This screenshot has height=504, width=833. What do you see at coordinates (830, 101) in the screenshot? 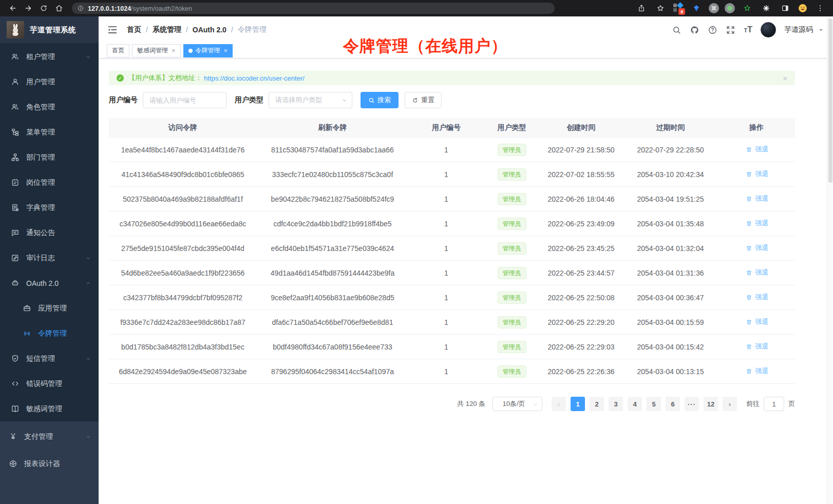
I see `scrollbar-thumb` at bounding box center [830, 101].